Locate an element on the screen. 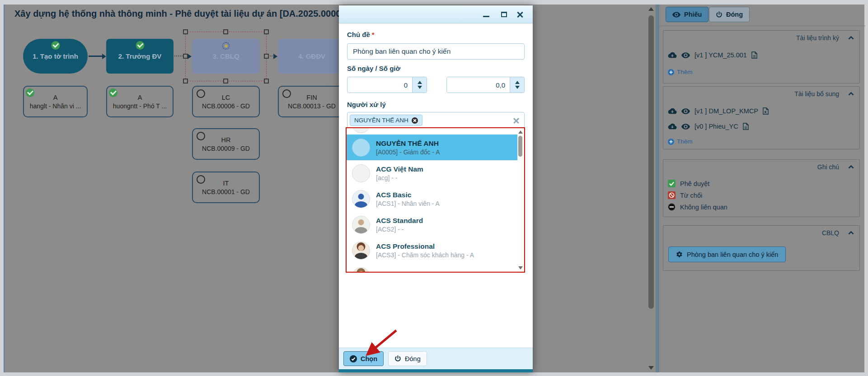  legend-item: Từ chối is located at coordinates (685, 195).